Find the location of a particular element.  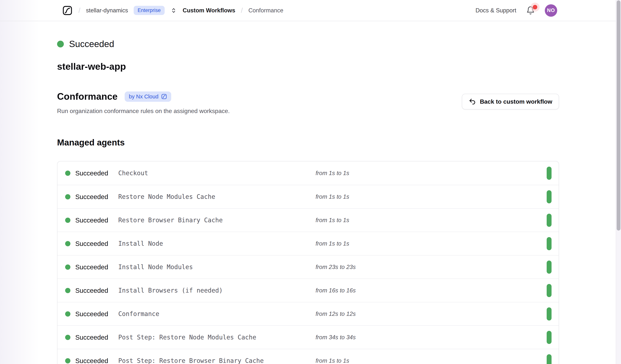

row-step-name: Install Browsers (if needed) is located at coordinates (217, 290).